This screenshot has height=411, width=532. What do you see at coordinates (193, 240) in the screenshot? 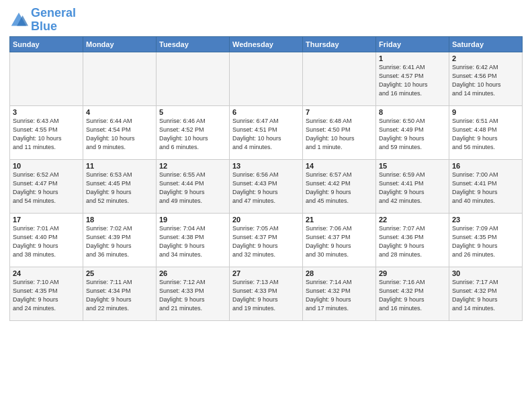
I see `day-cell: 19Sunrise: 7:04 AM Sunset: 4:38 PM Dayli…` at bounding box center [193, 240].